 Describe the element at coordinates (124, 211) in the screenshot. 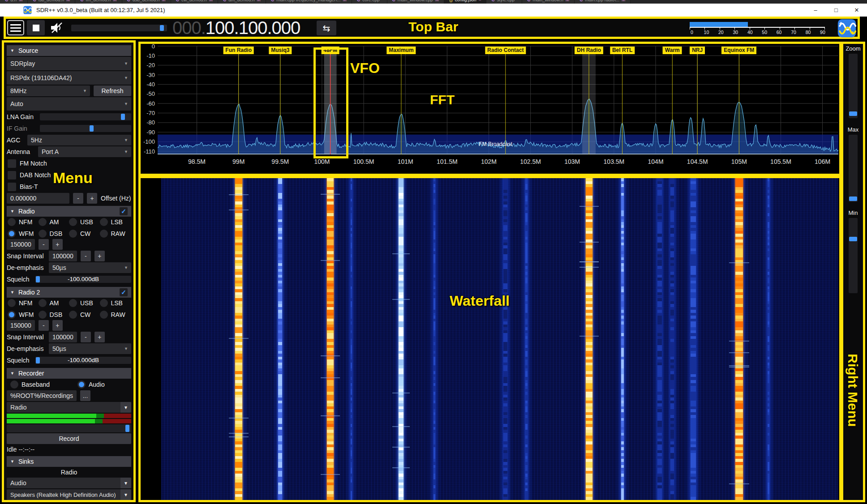

I see `radio-enabled-checkbox: ✓` at that location.